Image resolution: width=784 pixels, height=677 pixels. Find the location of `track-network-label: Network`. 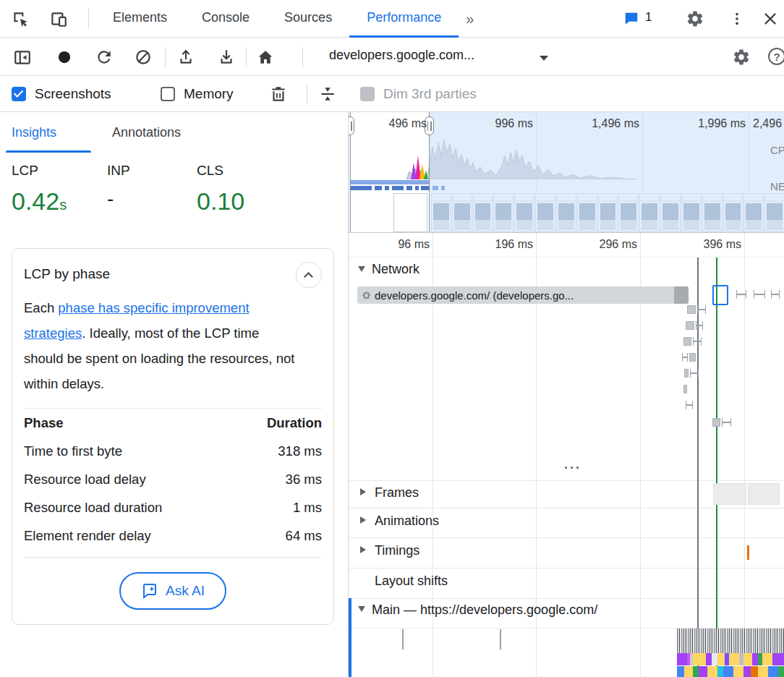

track-network-label: Network is located at coordinates (396, 269).